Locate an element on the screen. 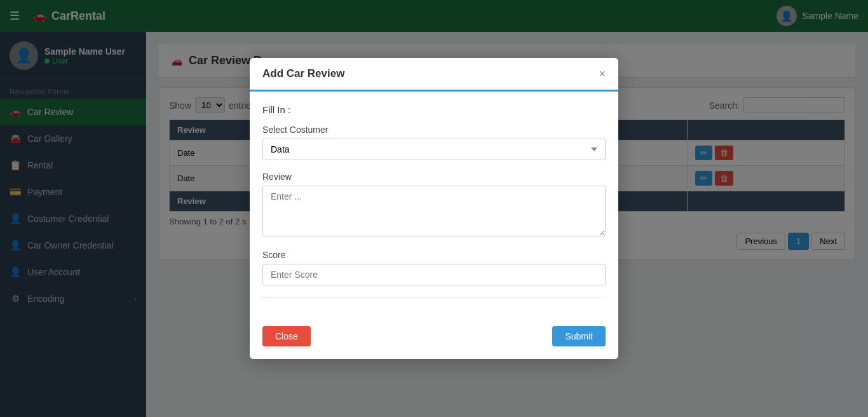 This screenshot has height=417, width=868. select-costumer-dropdown: Data is located at coordinates (434, 149).